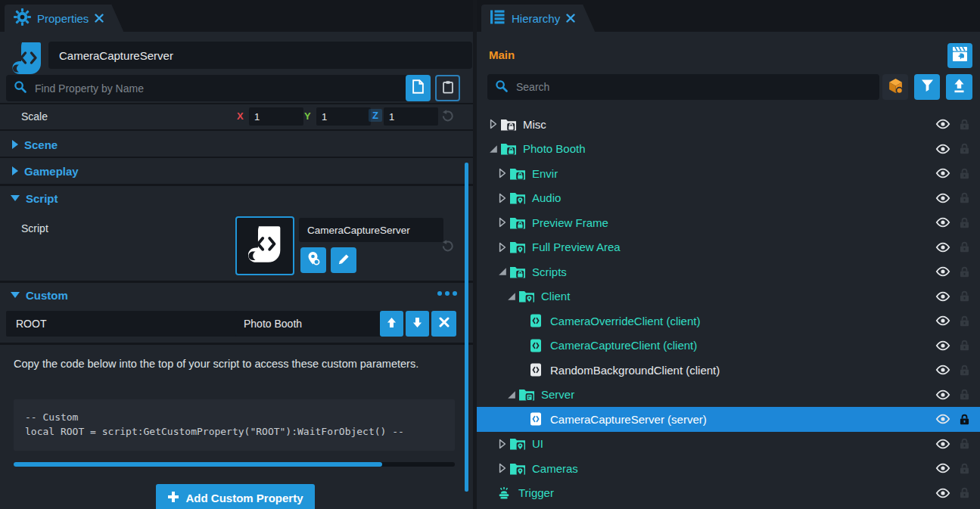  I want to click on tree-row: CameraOverrideClient (client), so click(728, 321).